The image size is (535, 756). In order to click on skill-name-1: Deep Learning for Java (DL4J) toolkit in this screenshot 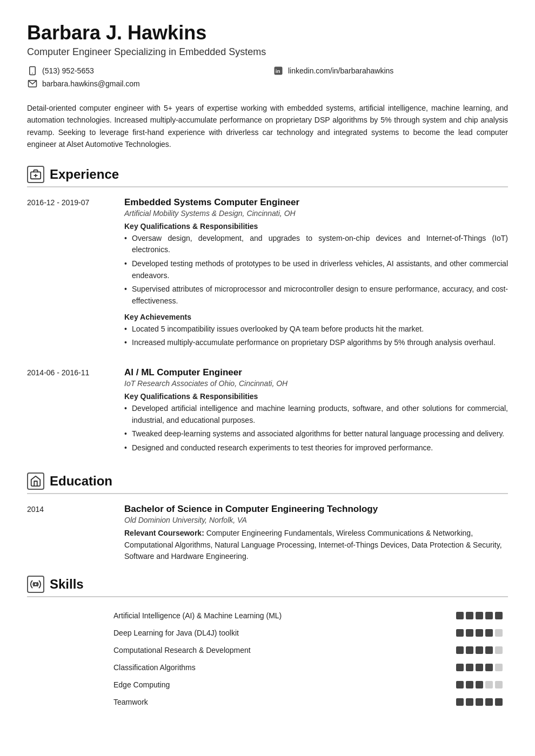, I will do `click(242, 633)`.